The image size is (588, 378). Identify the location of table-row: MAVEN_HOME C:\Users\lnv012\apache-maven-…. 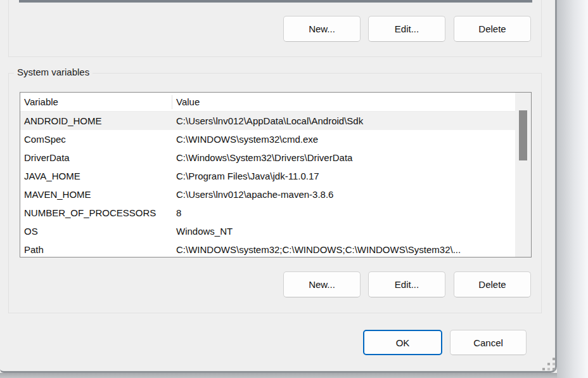
(267, 194).